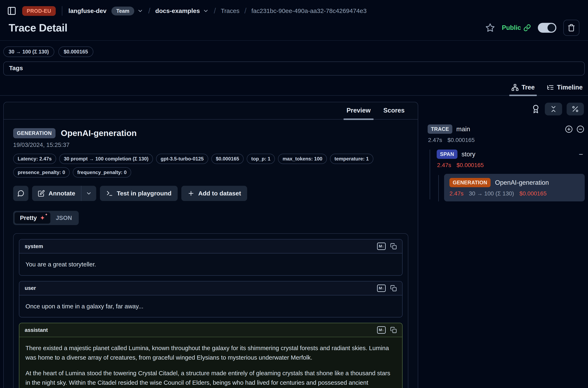  Describe the element at coordinates (211, 145) in the screenshot. I see `observation-timestamp: 19/03/2024, 15:25:37` at that location.